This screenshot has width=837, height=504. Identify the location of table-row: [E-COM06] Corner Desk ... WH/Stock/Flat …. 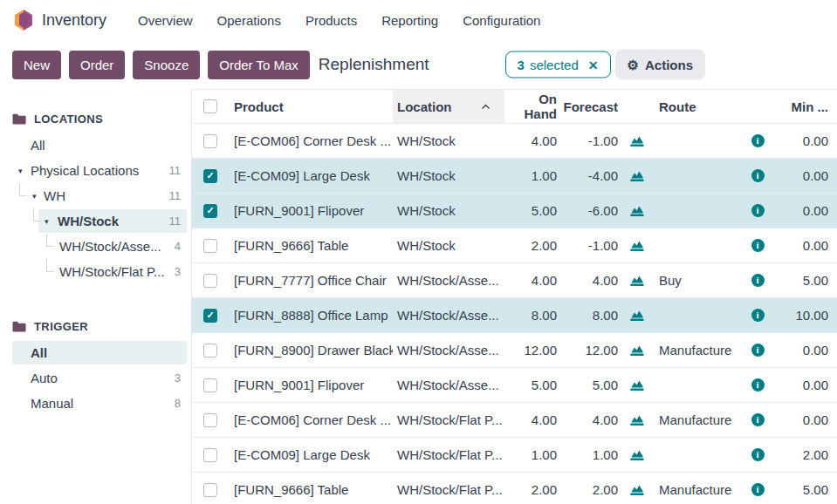
(515, 420).